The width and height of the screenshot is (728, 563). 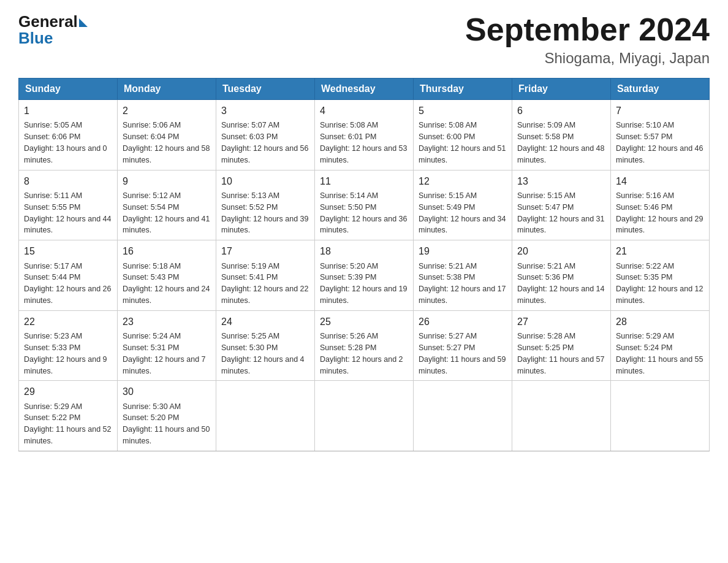 What do you see at coordinates (462, 213) in the screenshot?
I see `day-info: Sunrise: 5:15 AMSunset: 5:49 PMDaylight:…` at bounding box center [462, 213].